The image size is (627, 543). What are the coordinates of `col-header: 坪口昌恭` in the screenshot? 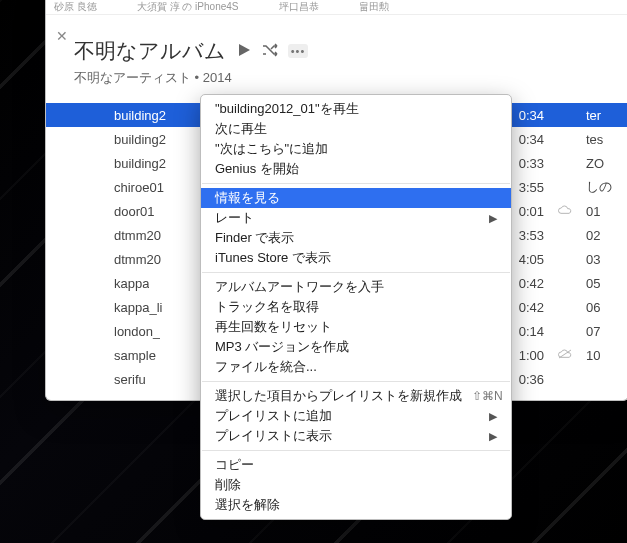 It's located at (319, 7).